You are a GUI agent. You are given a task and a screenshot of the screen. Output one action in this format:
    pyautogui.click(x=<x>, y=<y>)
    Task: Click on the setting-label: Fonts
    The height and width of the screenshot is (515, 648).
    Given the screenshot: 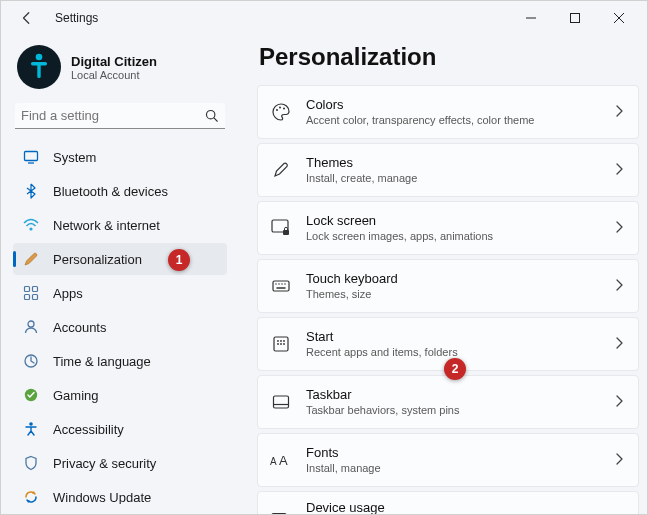 What is the action you would take?
    pyautogui.click(x=460, y=453)
    